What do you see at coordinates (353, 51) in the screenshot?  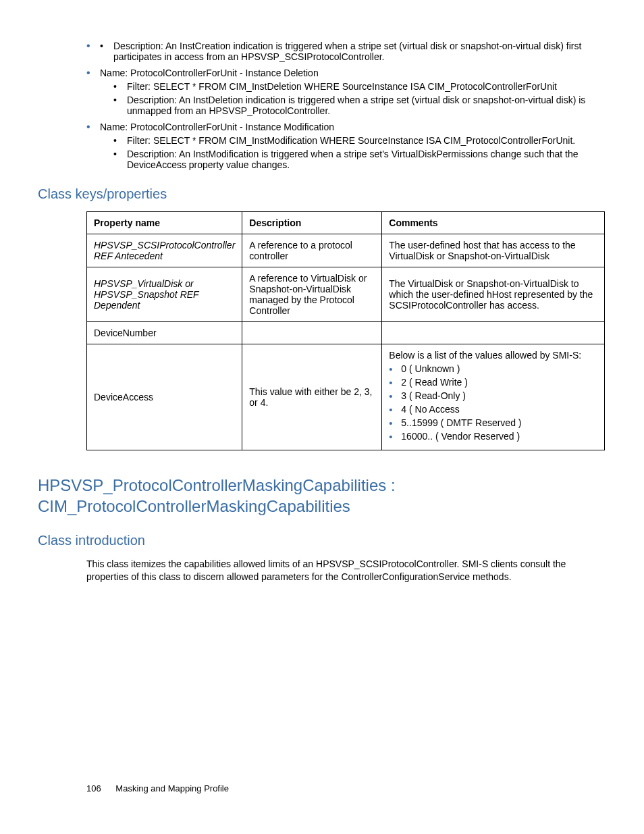 I see `list-item: Description: An InstCreation indication …` at bounding box center [353, 51].